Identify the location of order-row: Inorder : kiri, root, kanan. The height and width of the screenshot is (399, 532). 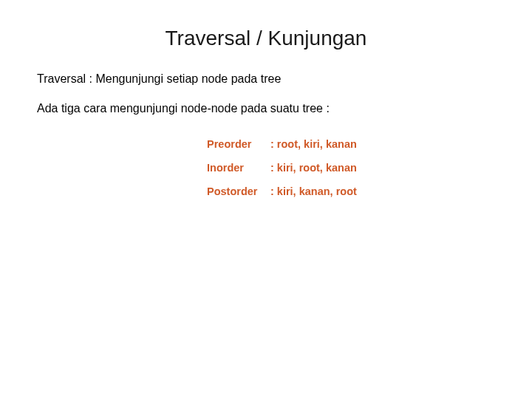
(351, 168).